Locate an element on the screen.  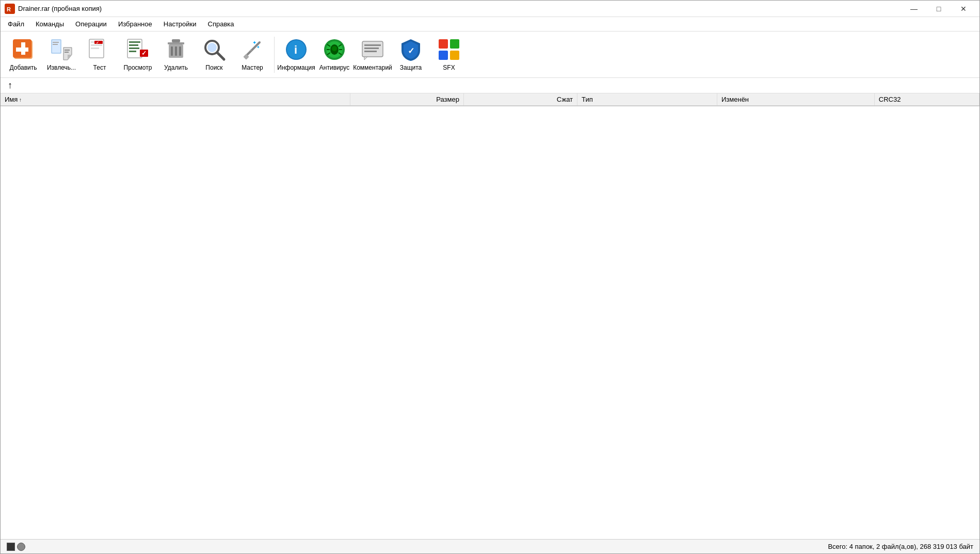
toolbar-extract-button: Извлечь... is located at coordinates (61, 55).